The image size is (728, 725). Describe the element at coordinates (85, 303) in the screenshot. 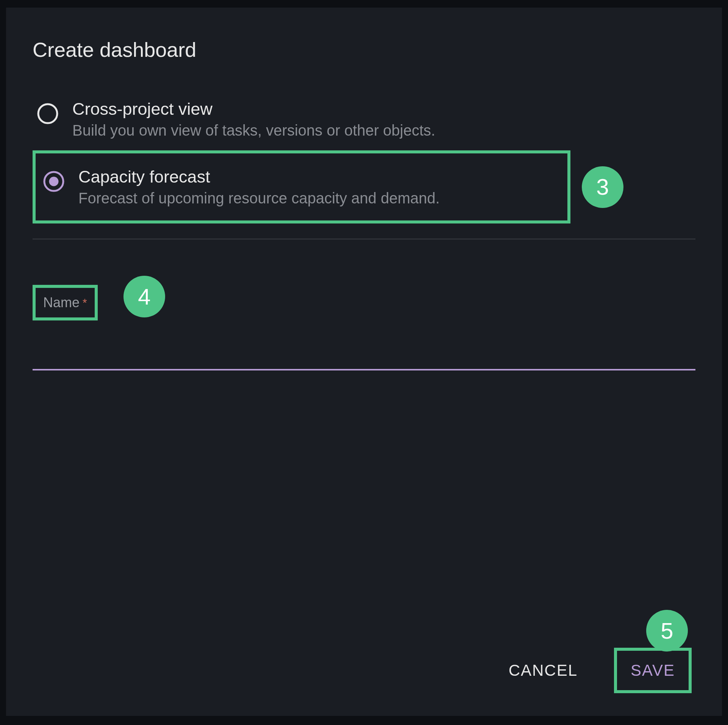

I see `required-asterisk-icon: *` at that location.